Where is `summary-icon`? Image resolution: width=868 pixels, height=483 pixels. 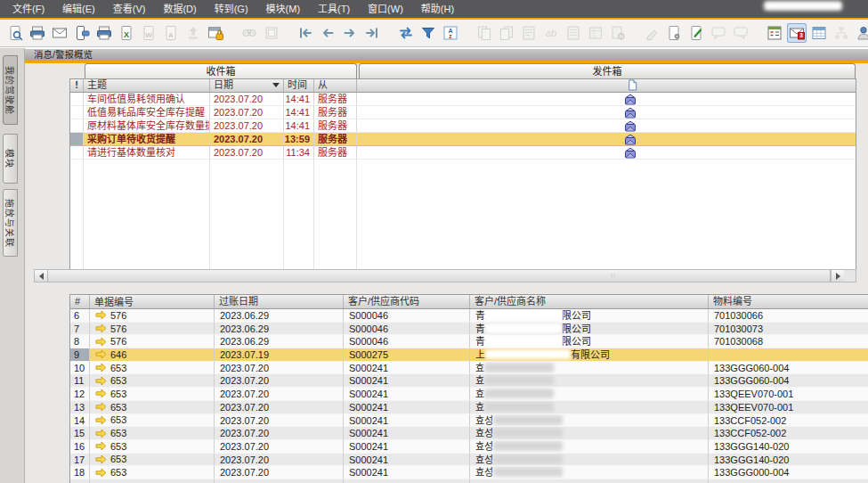 summary-icon is located at coordinates (529, 33).